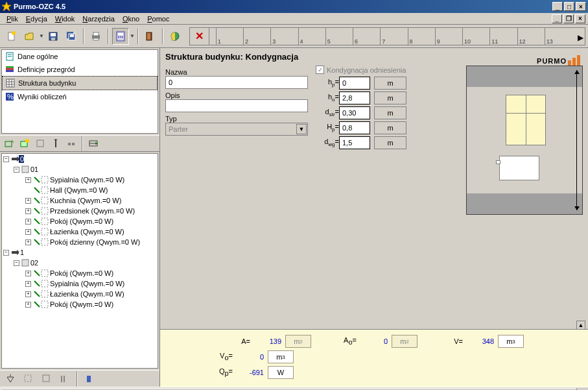  What do you see at coordinates (80, 261) in the screenshot?
I see `tree-view: −0 −01 +Sypialnia (Qwym.=0 W) Hall (Qwym…` at bounding box center [80, 261].